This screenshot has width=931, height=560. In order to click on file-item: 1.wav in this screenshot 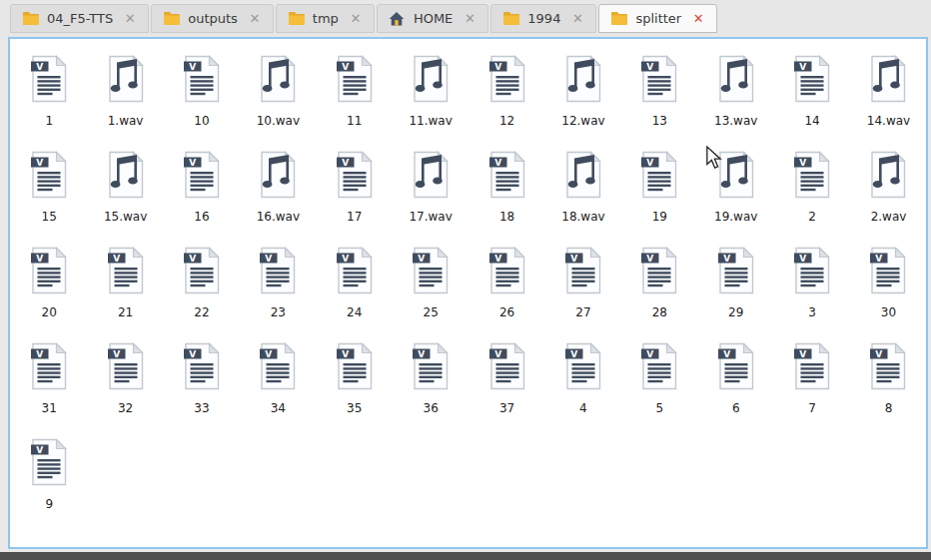, I will do `click(125, 103)`.